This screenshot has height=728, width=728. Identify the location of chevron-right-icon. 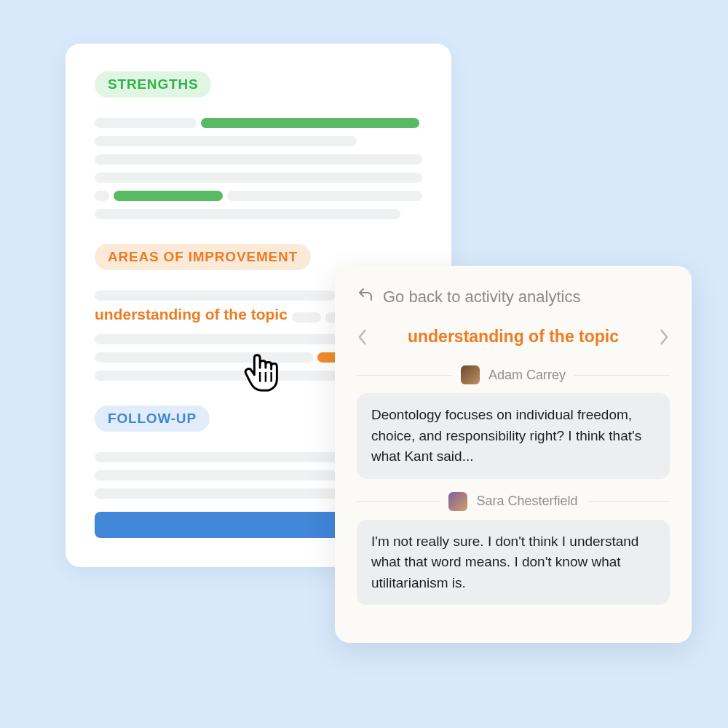
(664, 337).